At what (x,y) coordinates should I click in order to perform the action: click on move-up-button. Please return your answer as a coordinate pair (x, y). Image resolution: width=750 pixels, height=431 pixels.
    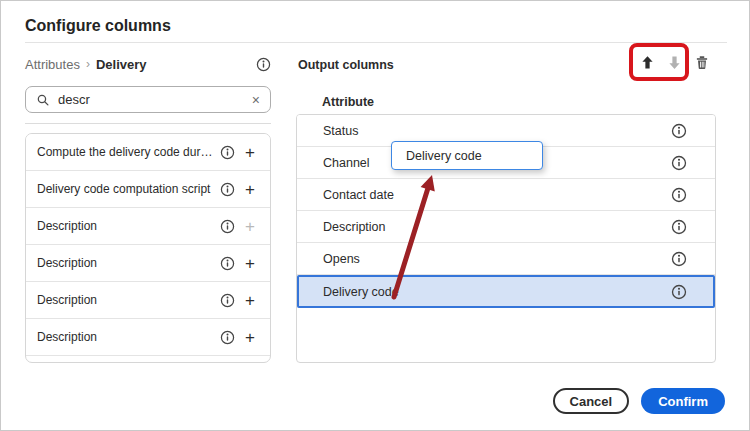
    Looking at the image, I should click on (647, 62).